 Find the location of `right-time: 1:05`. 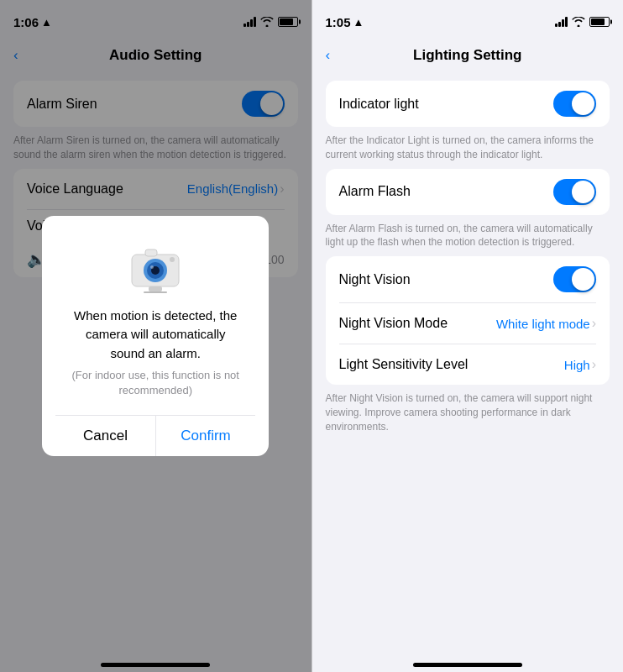

right-time: 1:05 is located at coordinates (338, 22).